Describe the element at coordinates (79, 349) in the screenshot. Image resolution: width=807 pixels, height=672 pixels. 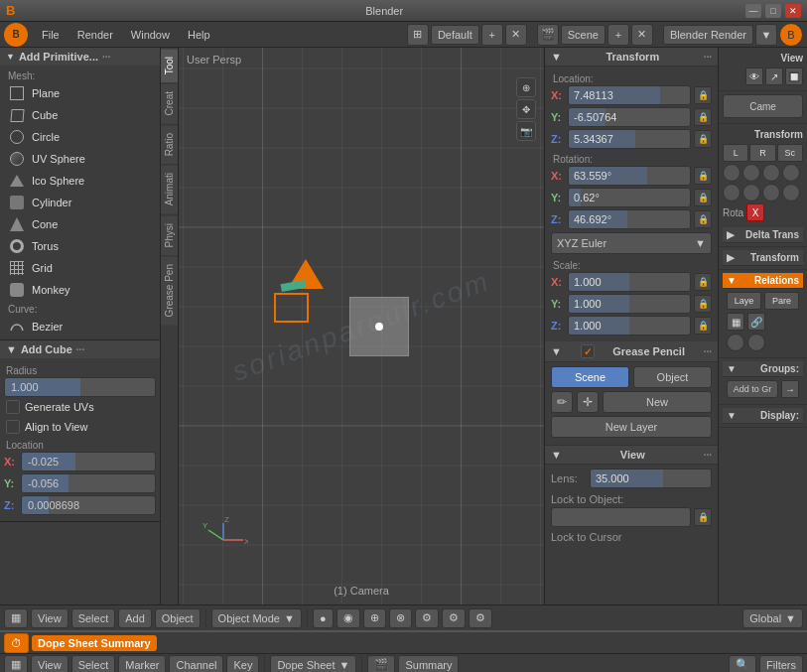
I see `add-cube-header: ▼ Add Cube ···` at that location.